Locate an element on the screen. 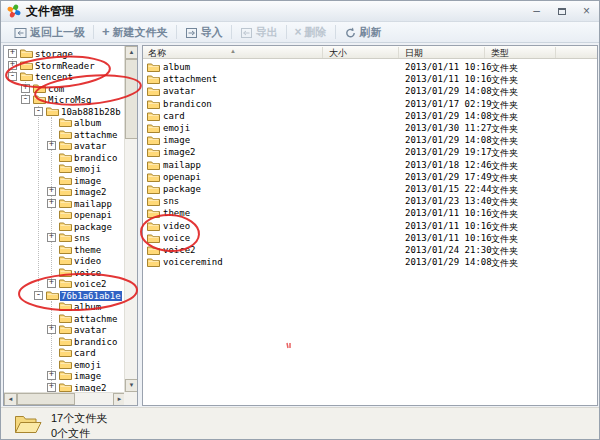  file-list-row: avatar 2013/01/29 14:08 文件夹 is located at coordinates (370, 91).